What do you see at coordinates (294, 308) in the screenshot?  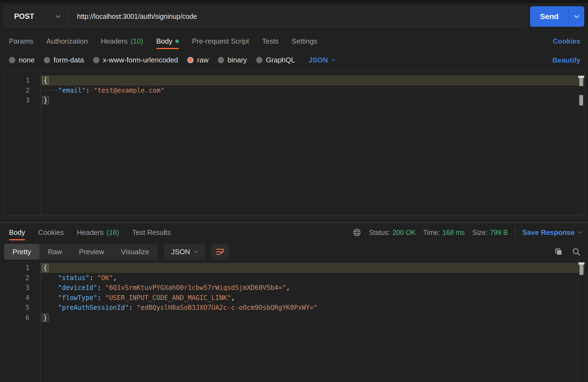 I see `code-line-5: 5 "preAuthSessionId": "edBQyslH8aSoB3JXO…` at bounding box center [294, 308].